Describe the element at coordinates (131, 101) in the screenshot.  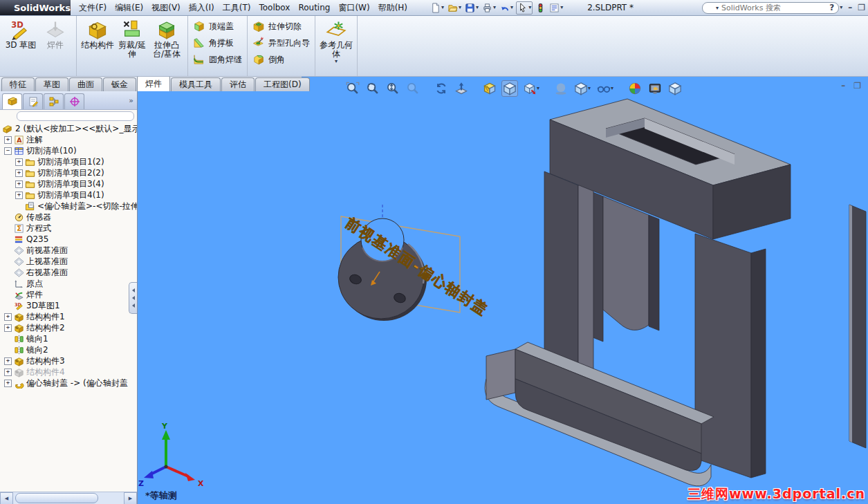
I see `panel-overflow-chevron: »` at that location.